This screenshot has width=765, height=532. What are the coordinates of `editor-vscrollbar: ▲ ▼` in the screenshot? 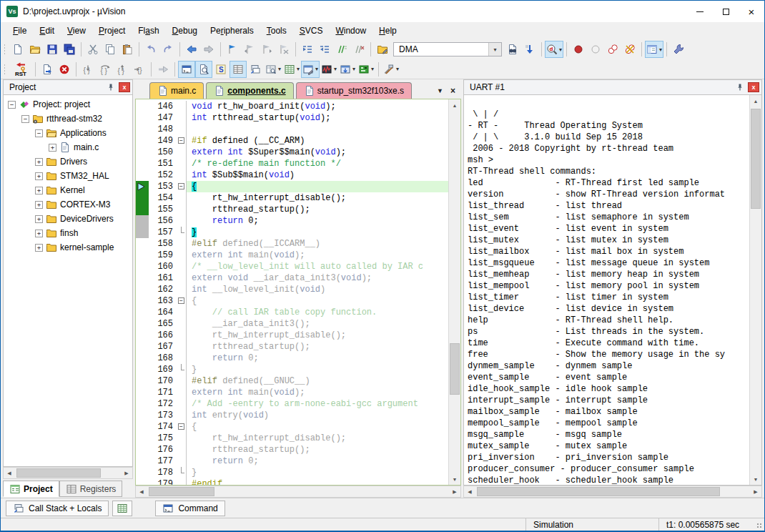 It's located at (455, 292).